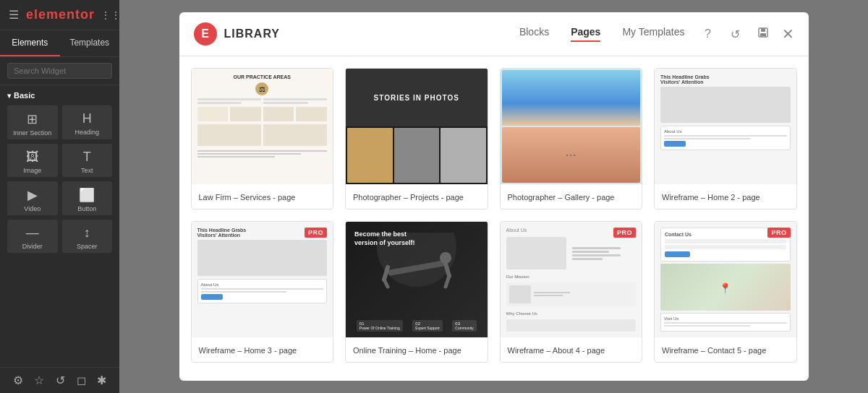 This screenshot has height=393, width=868. I want to click on widget-text: T Text, so click(88, 160).